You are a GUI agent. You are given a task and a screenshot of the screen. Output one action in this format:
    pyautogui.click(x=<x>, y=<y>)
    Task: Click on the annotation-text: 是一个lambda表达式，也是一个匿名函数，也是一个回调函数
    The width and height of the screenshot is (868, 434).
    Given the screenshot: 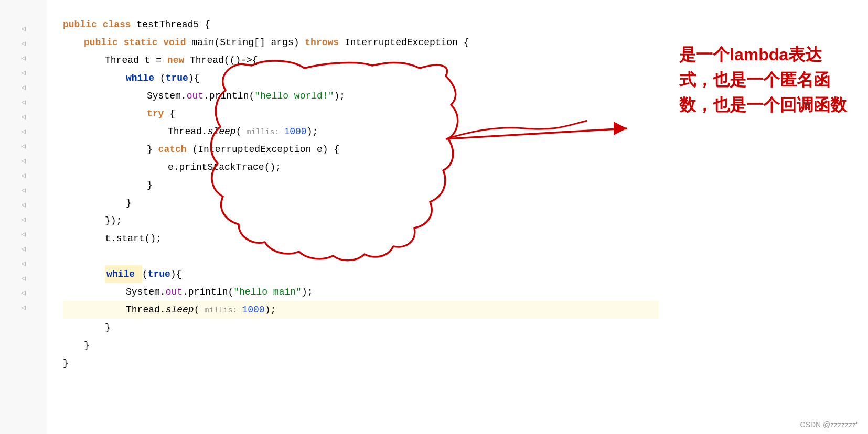 What is the action you would take?
    pyautogui.click(x=766, y=80)
    